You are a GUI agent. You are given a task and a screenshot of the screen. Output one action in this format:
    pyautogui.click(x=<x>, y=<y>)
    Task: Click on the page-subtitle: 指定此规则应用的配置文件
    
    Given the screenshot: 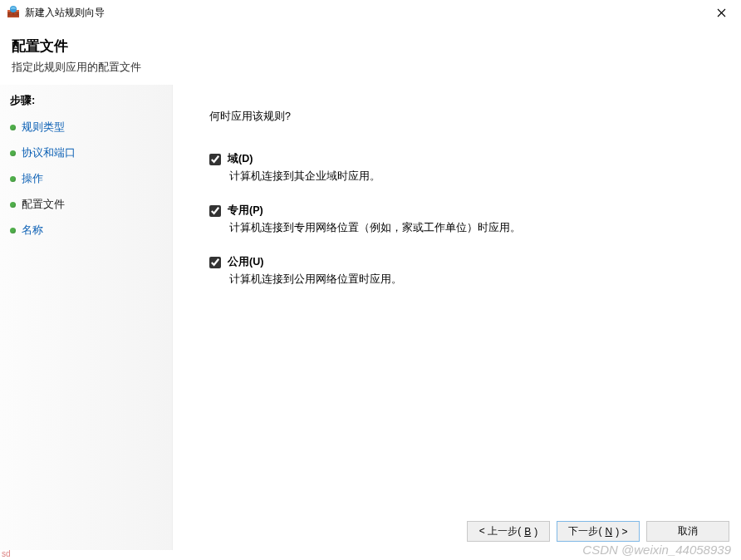 What is the action you would take?
    pyautogui.click(x=370, y=68)
    